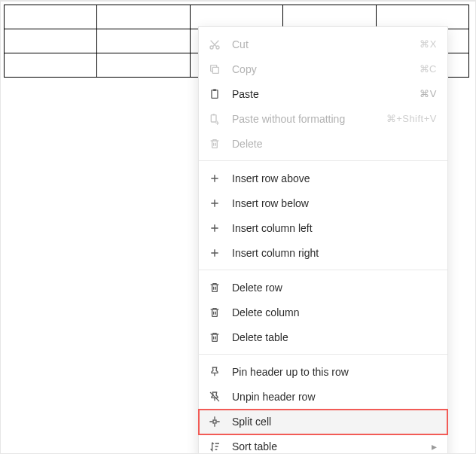 The width and height of the screenshot is (476, 454). Describe the element at coordinates (334, 228) in the screenshot. I see `menu-item-label: Insert column left` at that location.